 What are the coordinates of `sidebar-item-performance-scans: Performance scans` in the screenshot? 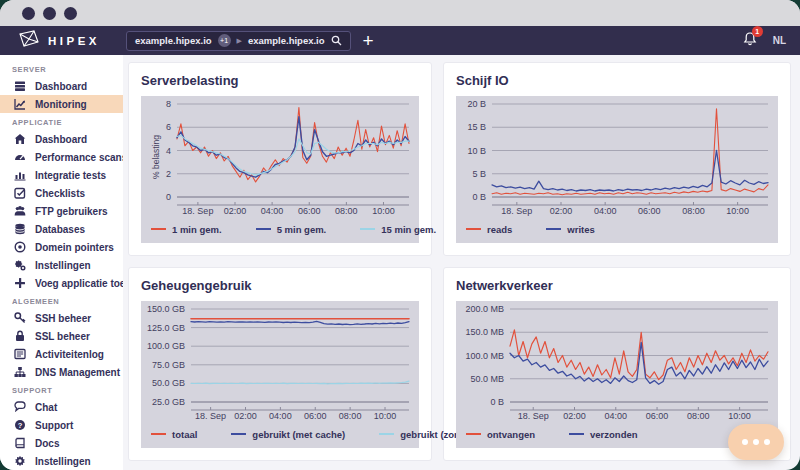 It's located at (62, 157).